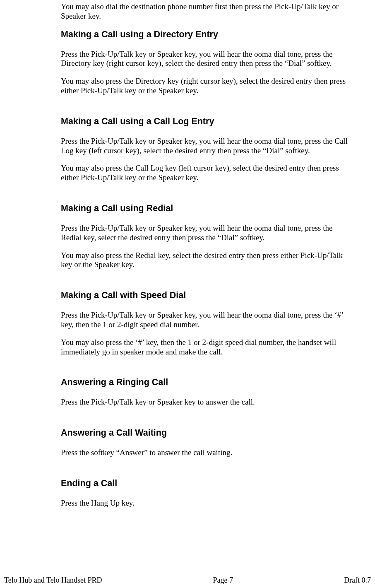  What do you see at coordinates (208, 12) in the screenshot?
I see `intro-paragraph: You may also dial the destination phone …` at bounding box center [208, 12].